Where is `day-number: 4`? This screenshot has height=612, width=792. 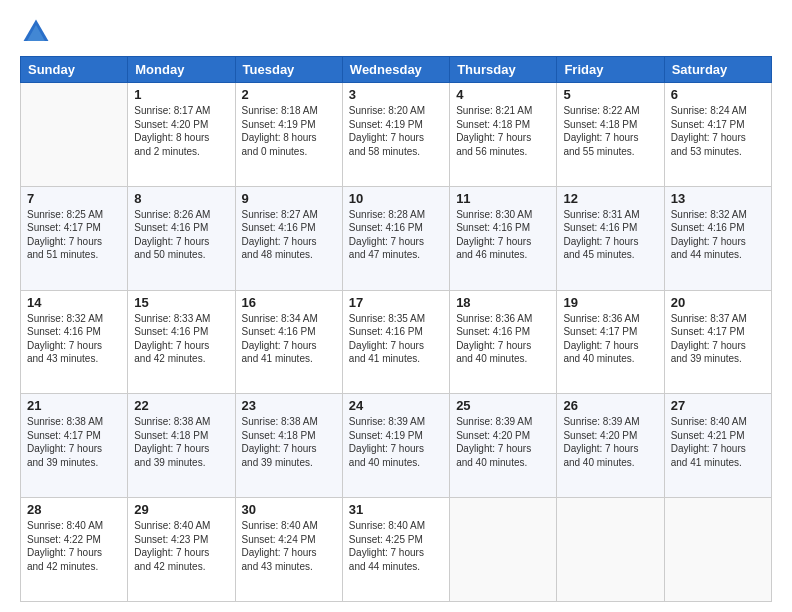
day-number: 4 is located at coordinates (503, 94).